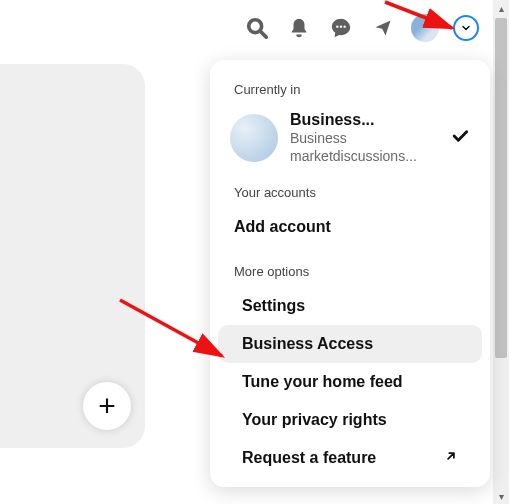 This screenshot has height=504, width=509. I want to click on account-menu-toggle, so click(466, 28).